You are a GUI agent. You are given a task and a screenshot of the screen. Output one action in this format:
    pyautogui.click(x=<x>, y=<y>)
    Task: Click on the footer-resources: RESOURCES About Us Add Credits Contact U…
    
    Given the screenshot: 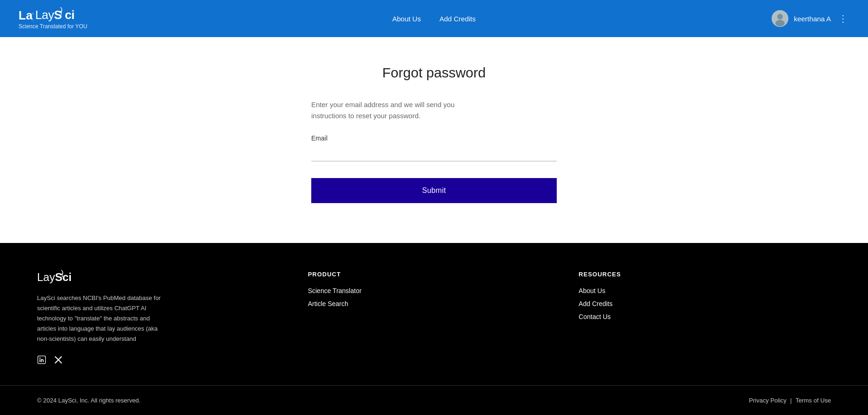 What is the action you would take?
    pyautogui.click(x=705, y=319)
    